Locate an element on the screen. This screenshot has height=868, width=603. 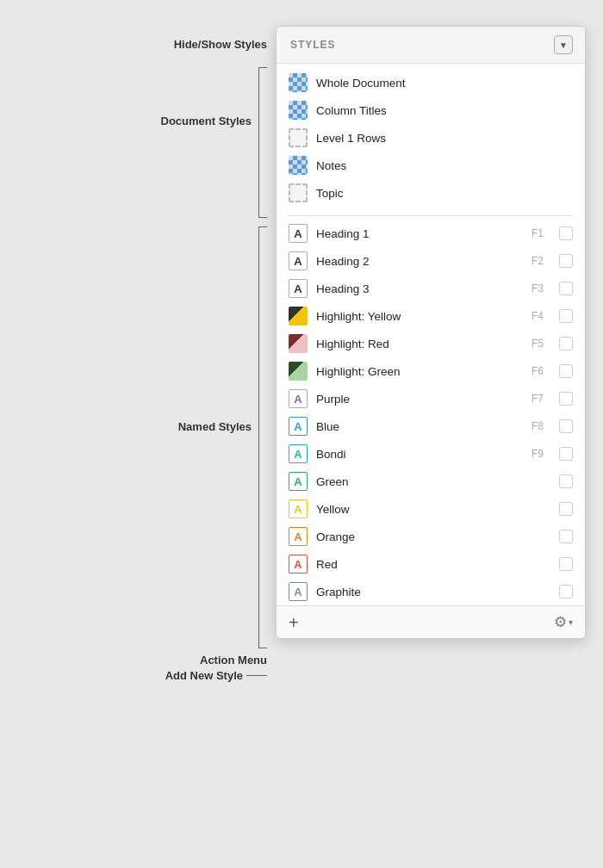
red-style-icon: A is located at coordinates (298, 564).